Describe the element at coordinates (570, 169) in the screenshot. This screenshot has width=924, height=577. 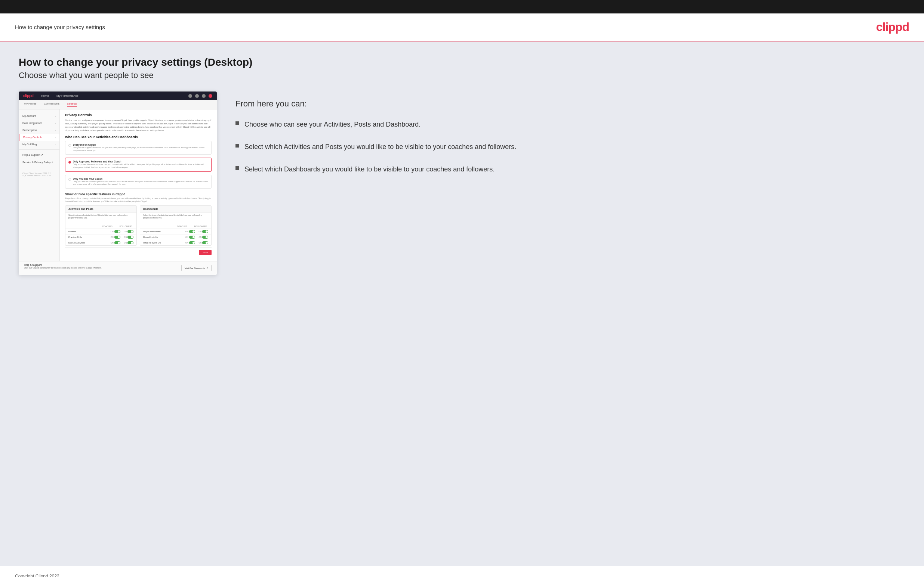
I see `bullet-item-3: Select which Dashboards you would like t…` at that location.